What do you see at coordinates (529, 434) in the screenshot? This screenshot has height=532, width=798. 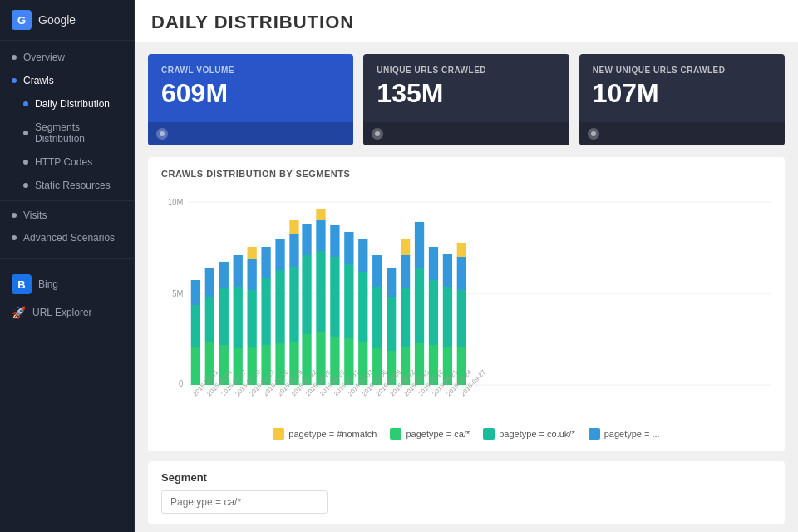 I see `legend-couk: pagetype = co.uk/*` at bounding box center [529, 434].